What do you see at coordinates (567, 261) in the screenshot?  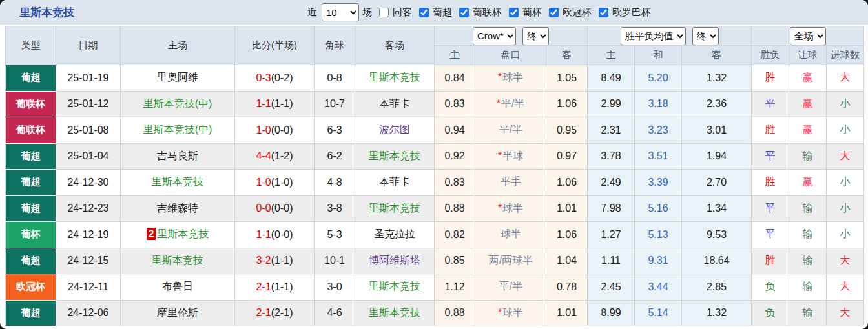 I see `handicap-odds-away: 1.04` at bounding box center [567, 261].